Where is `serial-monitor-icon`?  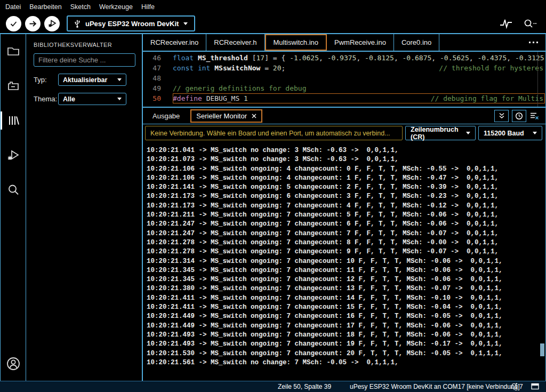
serial-monitor-icon is located at coordinates (529, 23).